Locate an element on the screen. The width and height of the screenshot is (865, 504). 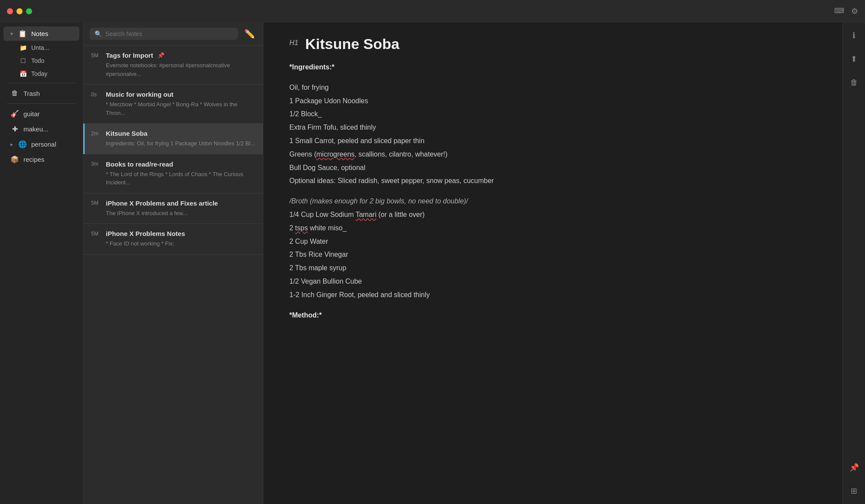
note-title-main: Kitsune Soba is located at coordinates (352, 44).